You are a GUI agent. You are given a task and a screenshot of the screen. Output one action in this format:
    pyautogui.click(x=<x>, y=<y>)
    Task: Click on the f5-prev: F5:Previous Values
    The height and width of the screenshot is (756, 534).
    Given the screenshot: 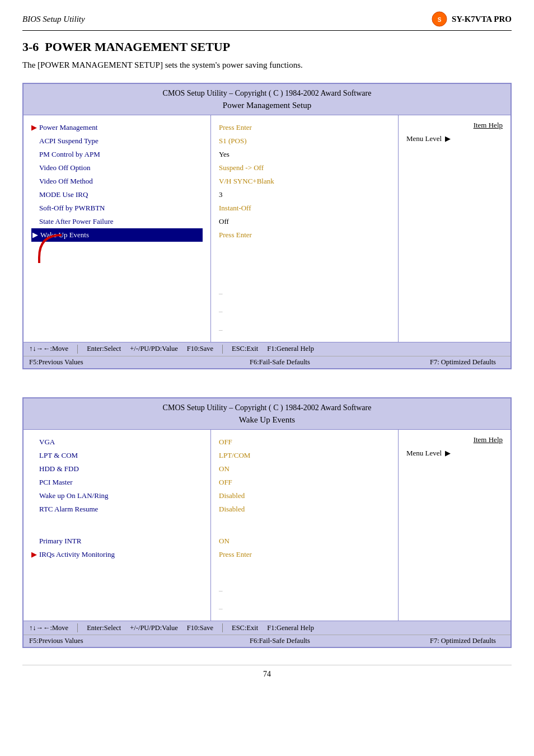 What is the action you would take?
    pyautogui.click(x=79, y=641)
    